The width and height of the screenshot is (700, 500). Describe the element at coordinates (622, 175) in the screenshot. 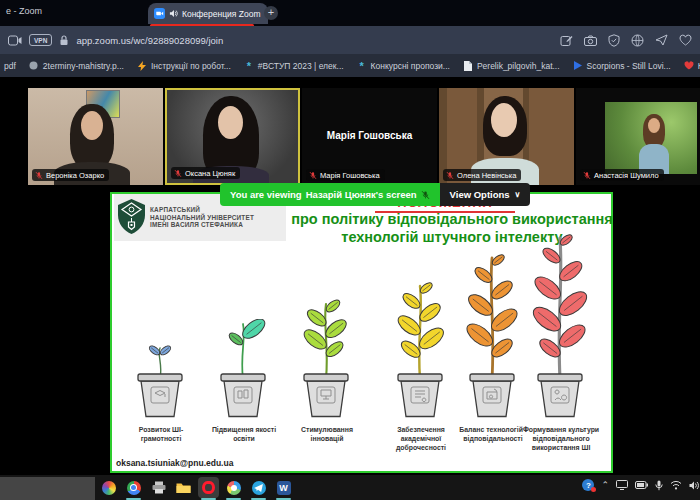

I see `participant-nametag: Анастасія Шумило` at that location.